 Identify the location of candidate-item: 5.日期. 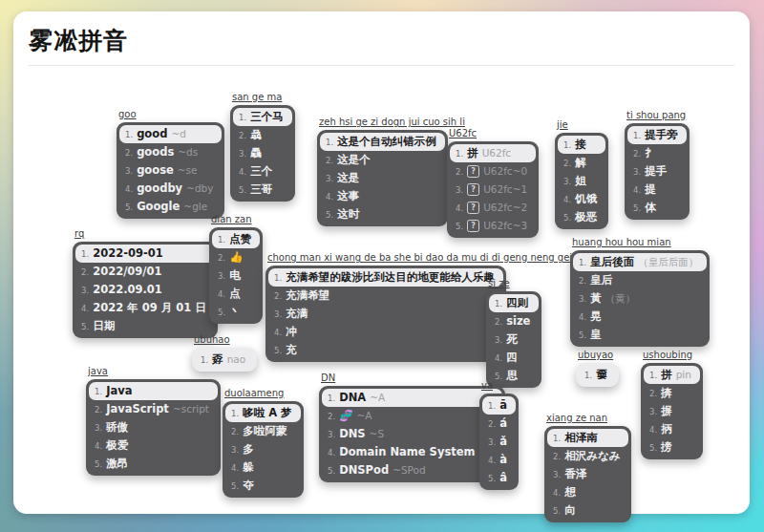
(145, 327).